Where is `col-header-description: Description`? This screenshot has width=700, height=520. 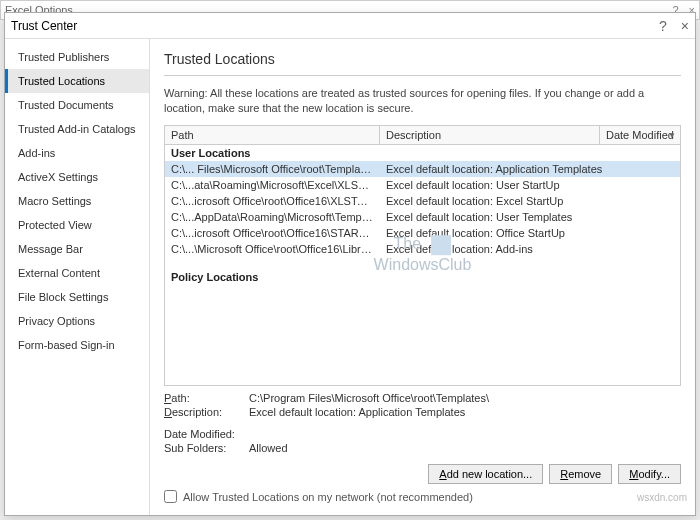
col-header-description: Description is located at coordinates (490, 135).